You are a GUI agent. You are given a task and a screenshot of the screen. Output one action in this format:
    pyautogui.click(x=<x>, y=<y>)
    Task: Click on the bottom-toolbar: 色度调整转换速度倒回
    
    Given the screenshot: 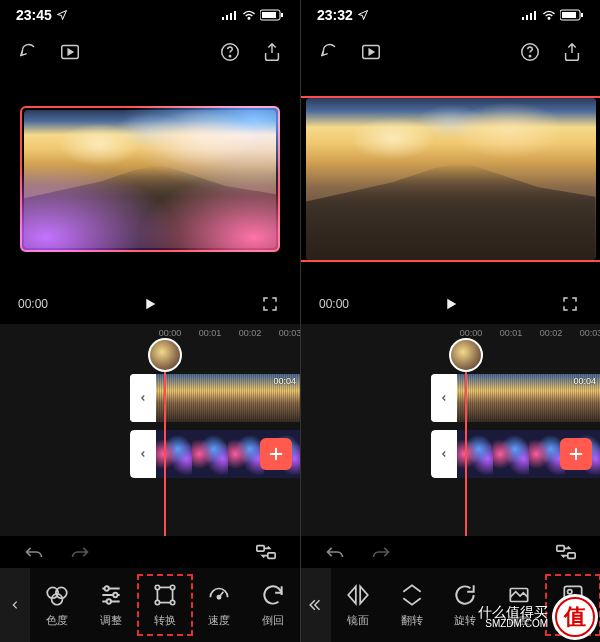 What is the action you would take?
    pyautogui.click(x=150, y=605)
    